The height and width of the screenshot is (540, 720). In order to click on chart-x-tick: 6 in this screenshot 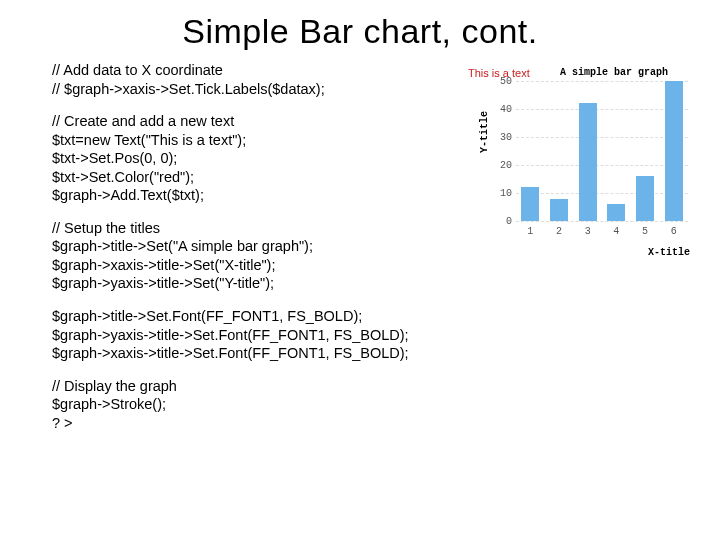, I will do `click(674, 232)`.